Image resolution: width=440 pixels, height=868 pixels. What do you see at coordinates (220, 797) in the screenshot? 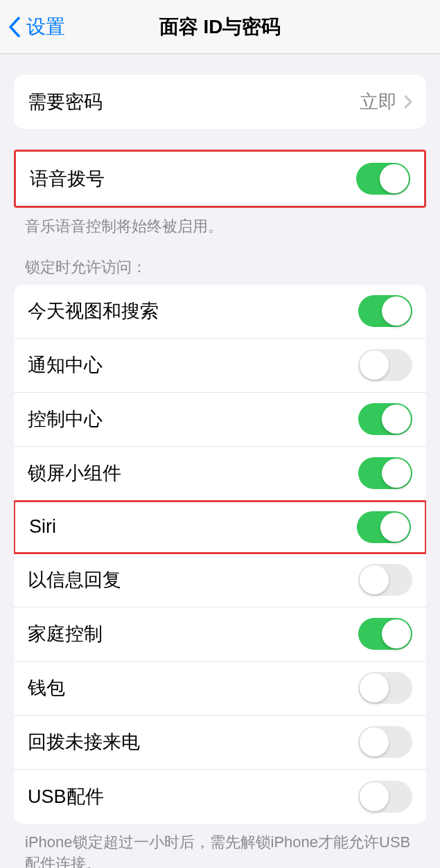
I see `locked-access-row: USB配件` at bounding box center [220, 797].